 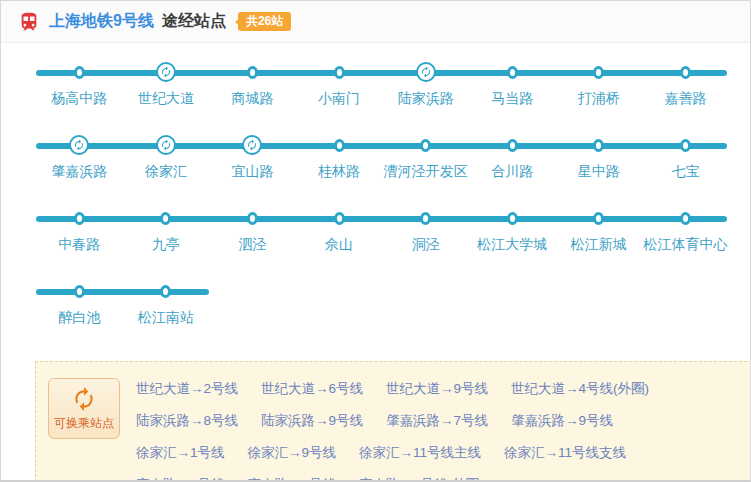 I want to click on station: 马当路, so click(x=512, y=85).